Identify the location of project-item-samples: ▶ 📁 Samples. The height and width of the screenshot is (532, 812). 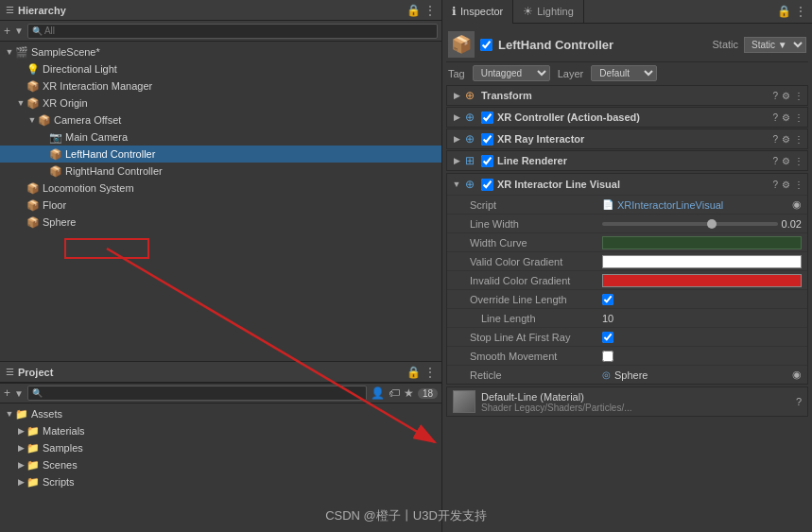
(221, 448).